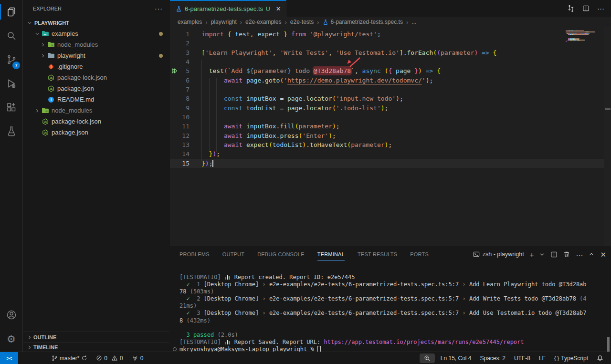  I want to click on zoom-status-button, so click(427, 358).